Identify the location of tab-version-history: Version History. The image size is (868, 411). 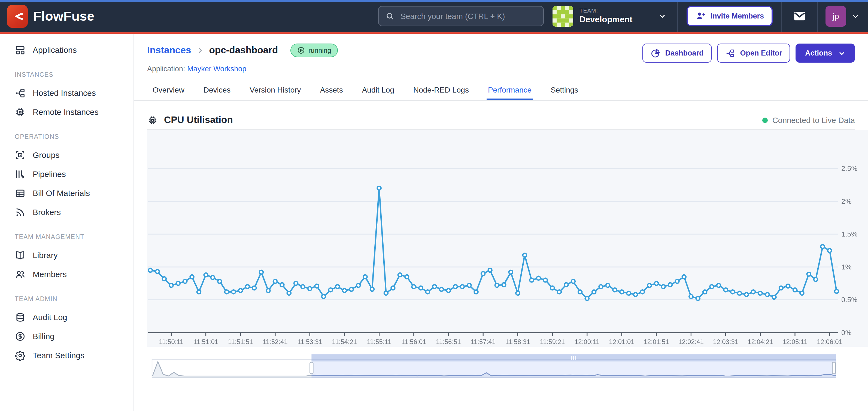
(275, 90).